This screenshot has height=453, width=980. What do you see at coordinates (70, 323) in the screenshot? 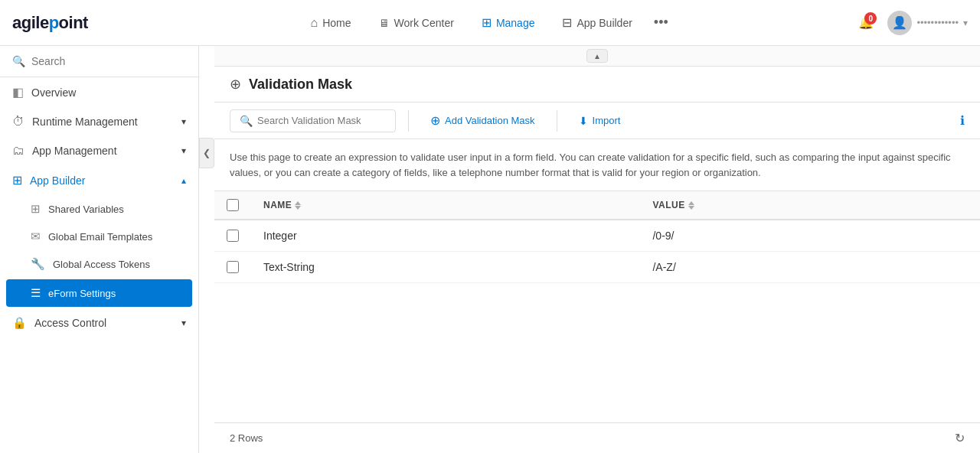
I see `sidebar-item-access-label: Access Control` at bounding box center [70, 323].